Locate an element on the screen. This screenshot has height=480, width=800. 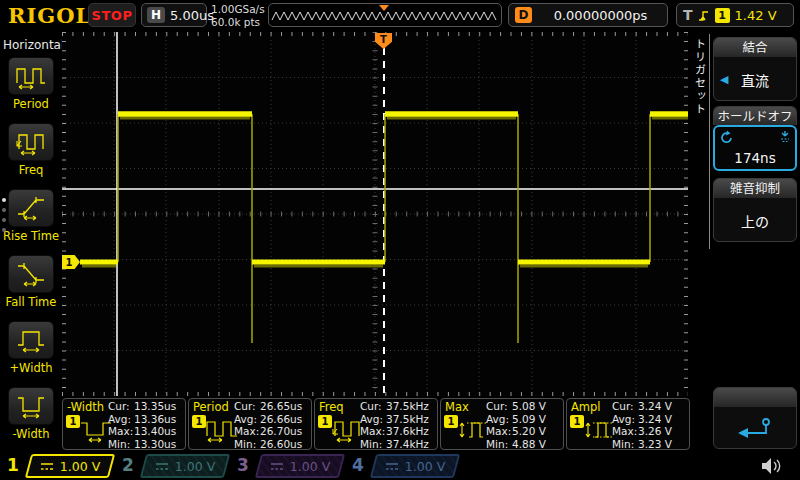
back-button-header is located at coordinates (755, 398).